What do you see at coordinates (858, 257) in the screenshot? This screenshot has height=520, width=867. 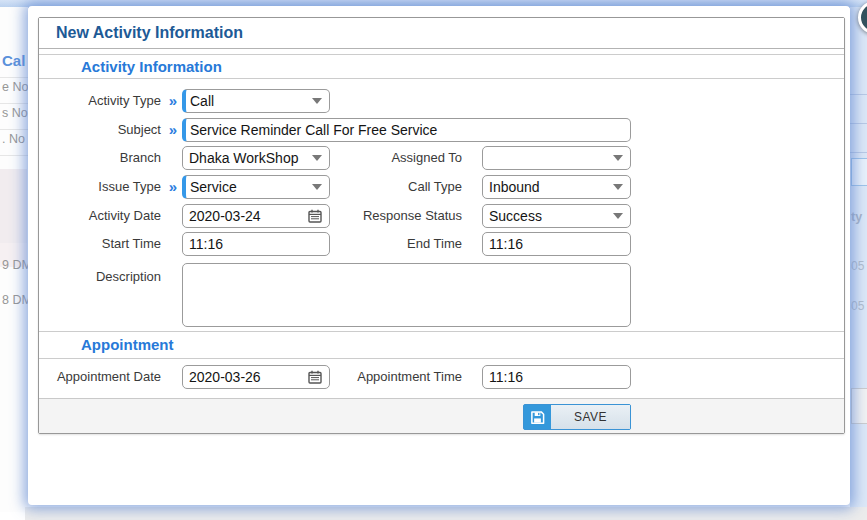 I see `background-table-right-fragment: ty 05 05` at bounding box center [858, 257].